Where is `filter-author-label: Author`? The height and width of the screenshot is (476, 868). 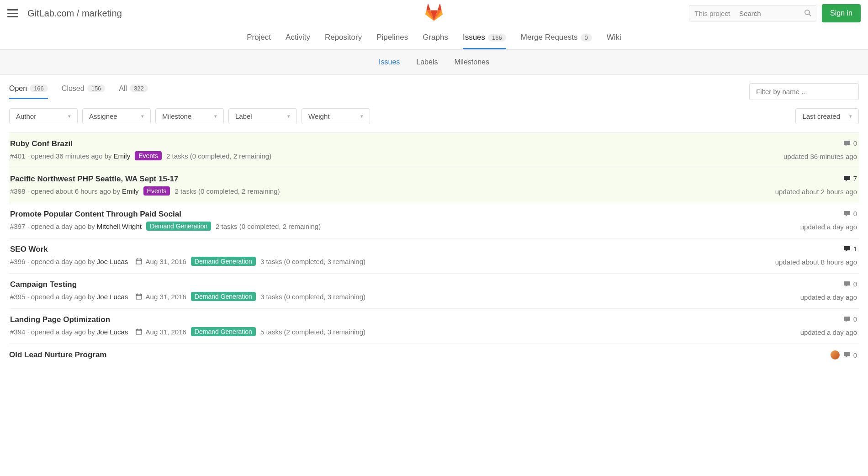 filter-author-label: Author is located at coordinates (26, 116).